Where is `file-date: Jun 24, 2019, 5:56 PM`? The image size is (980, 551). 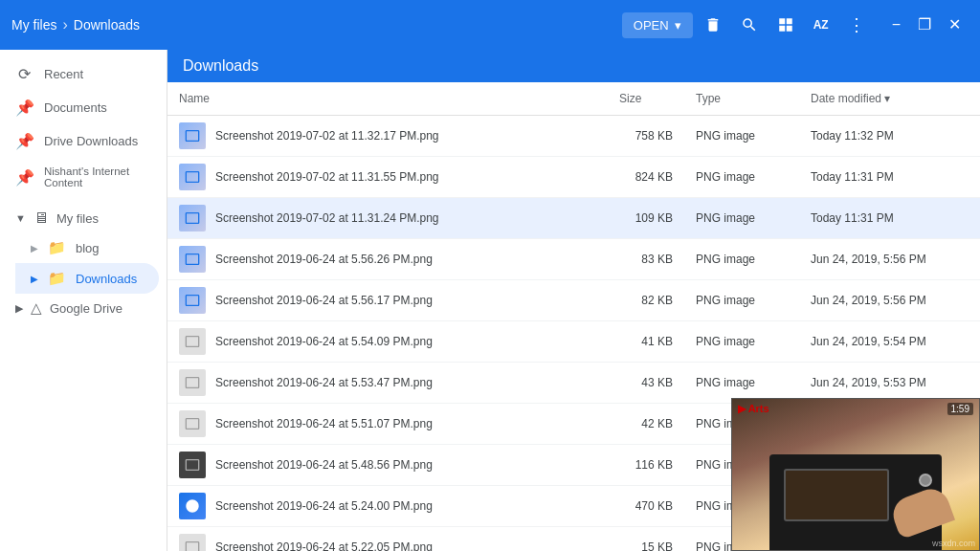 file-date: Jun 24, 2019, 5:56 PM is located at coordinates (890, 300).